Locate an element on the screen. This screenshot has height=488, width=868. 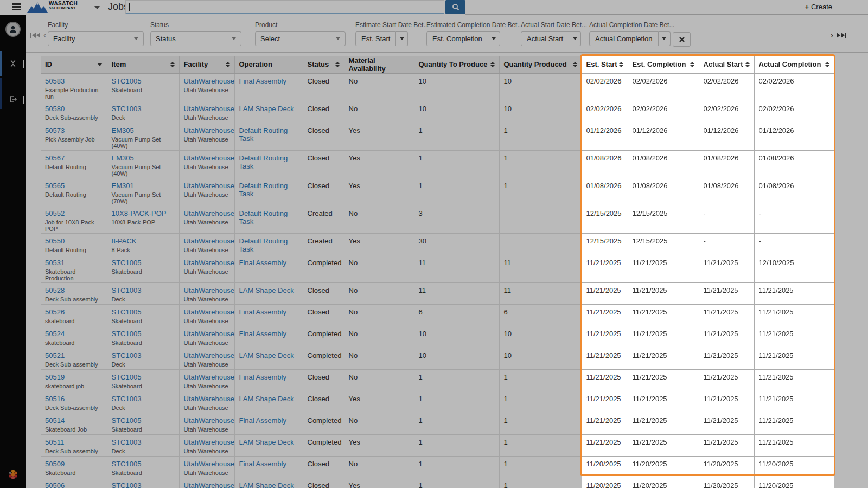
job-id-link: 50526 is located at coordinates (55, 312).